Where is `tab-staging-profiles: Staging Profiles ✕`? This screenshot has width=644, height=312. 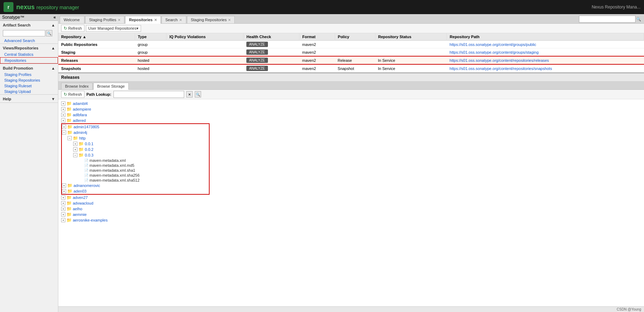
tab-staging-profiles: Staging Profiles ✕ is located at coordinates (105, 20).